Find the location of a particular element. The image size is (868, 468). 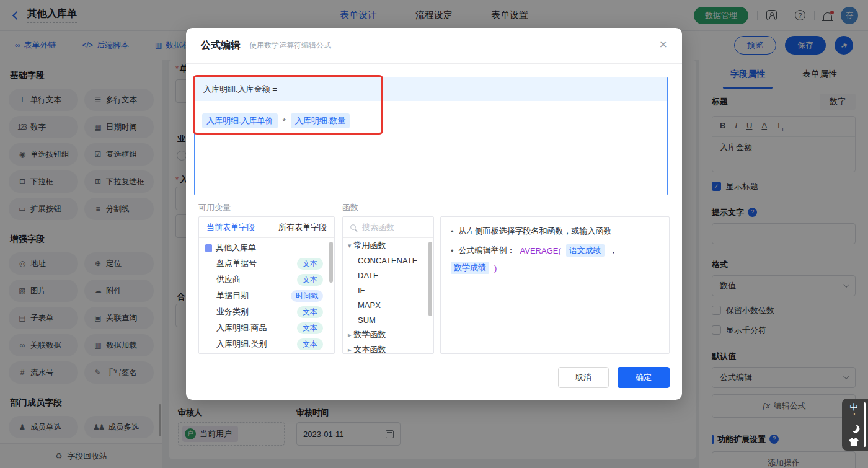

variables-panel: 当前表单字段 所有表单字段 其他入库单 盘点单据号 文本 供应商 文本 is located at coordinates (267, 285).